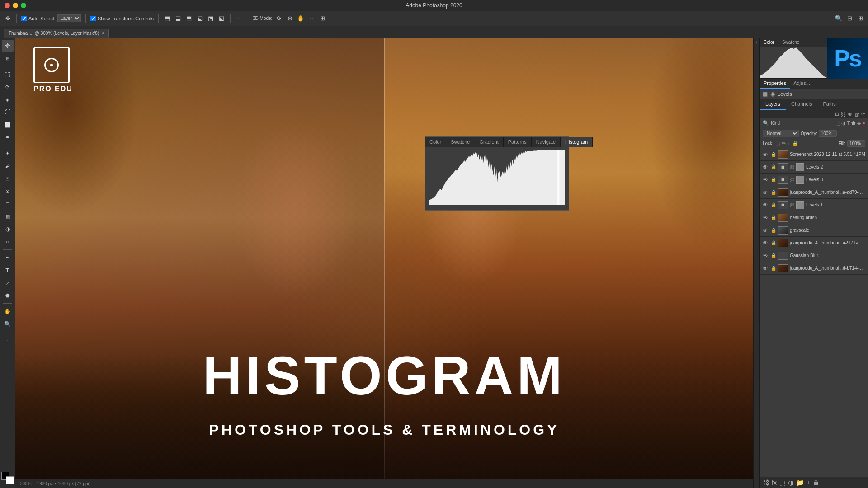 The image size is (868, 488). I want to click on new-group-icon: 📁, so click(800, 483).